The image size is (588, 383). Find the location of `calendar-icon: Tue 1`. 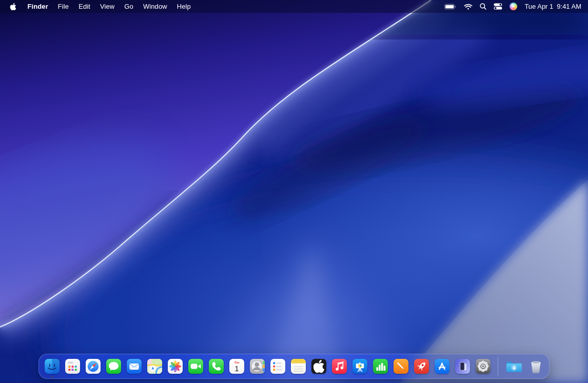

calendar-icon: Tue 1 is located at coordinates (237, 367).